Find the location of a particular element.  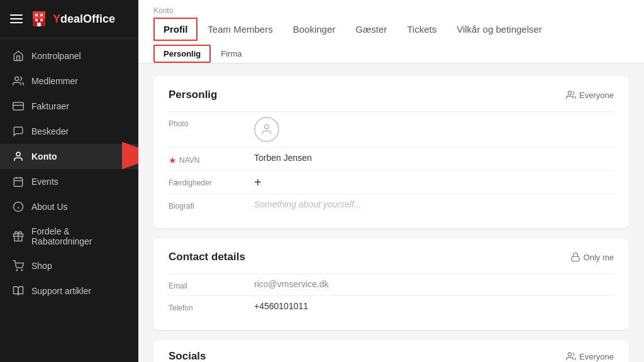

tab-bookinger: Bookinger is located at coordinates (314, 29).